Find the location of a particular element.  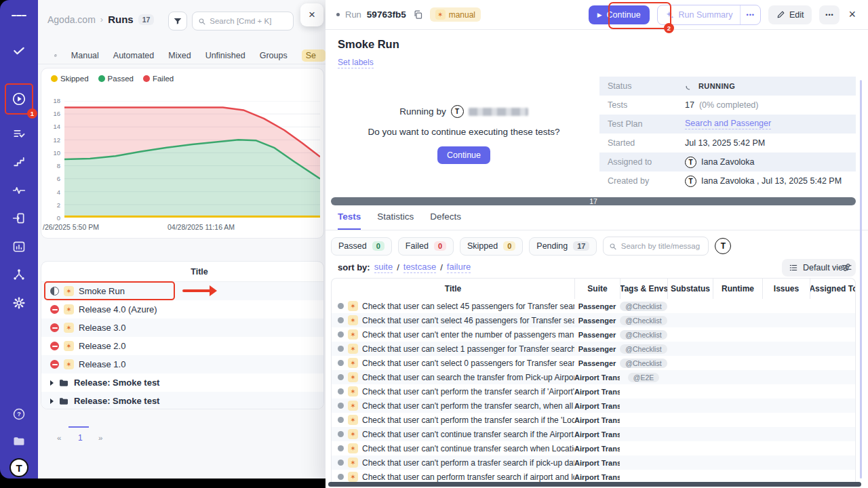

copy-icon is located at coordinates (418, 15).